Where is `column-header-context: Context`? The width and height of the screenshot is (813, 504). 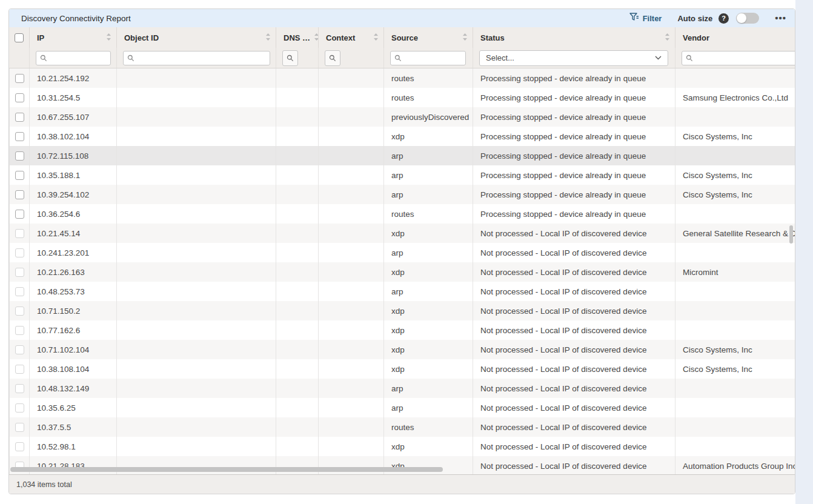 column-header-context: Context is located at coordinates (351, 38).